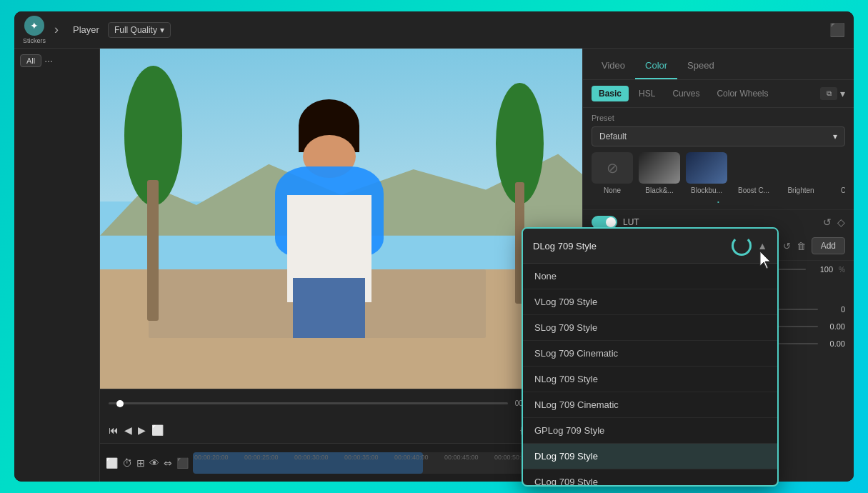 This screenshot has width=868, height=493. What do you see at coordinates (801, 173) in the screenshot?
I see `preset-brighten: Brighten` at bounding box center [801, 173].